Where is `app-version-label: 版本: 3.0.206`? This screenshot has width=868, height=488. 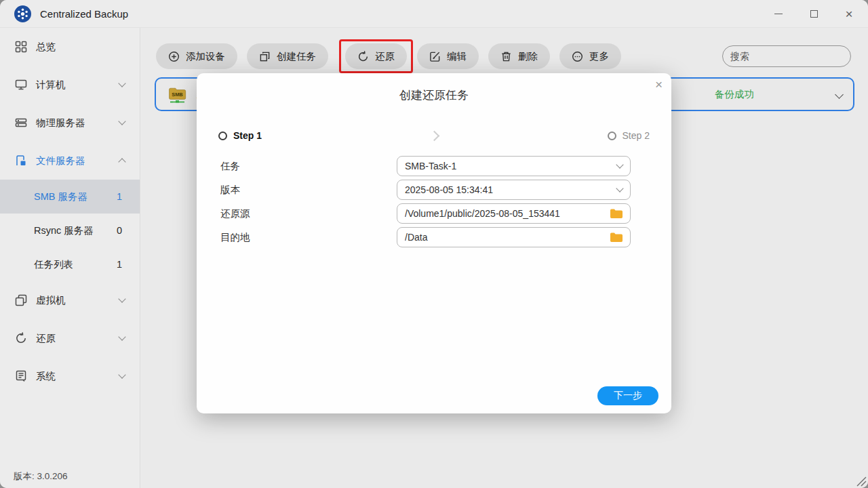
app-version-label: 版本: 3.0.206 is located at coordinates (41, 476).